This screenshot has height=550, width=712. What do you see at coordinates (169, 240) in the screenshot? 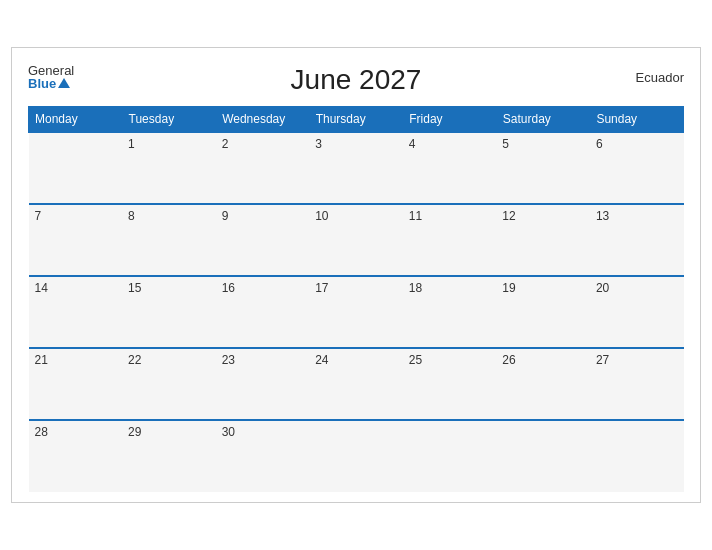
I see `calendar-cell: 8` at bounding box center [169, 240].